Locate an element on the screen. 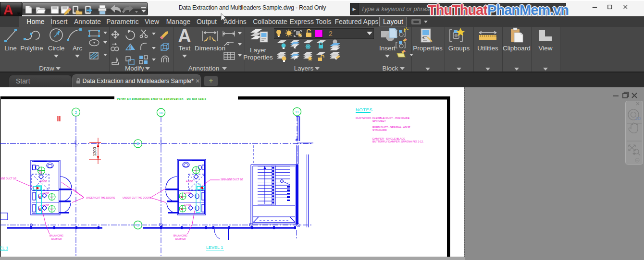  svg-text: Clipboard is located at coordinates (517, 48).